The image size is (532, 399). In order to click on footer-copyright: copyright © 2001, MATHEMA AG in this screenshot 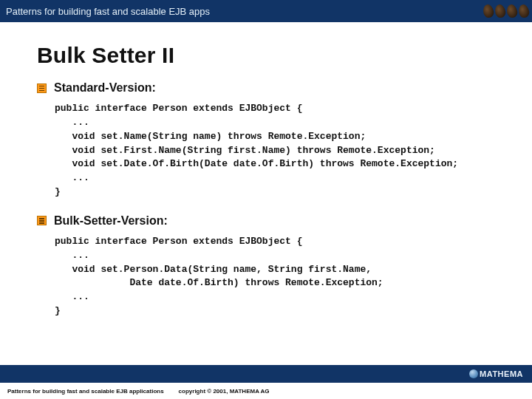, I will do `click(225, 392)`.